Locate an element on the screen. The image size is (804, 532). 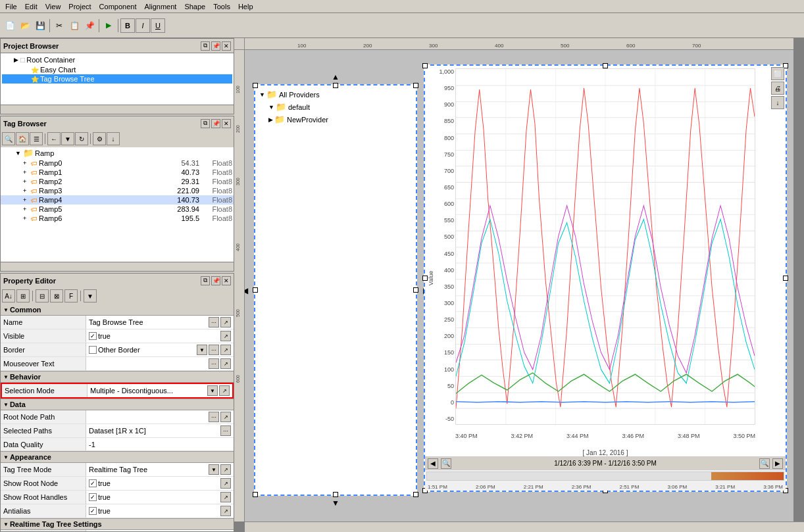
tag-export-btn: ↓ is located at coordinates (113, 139).